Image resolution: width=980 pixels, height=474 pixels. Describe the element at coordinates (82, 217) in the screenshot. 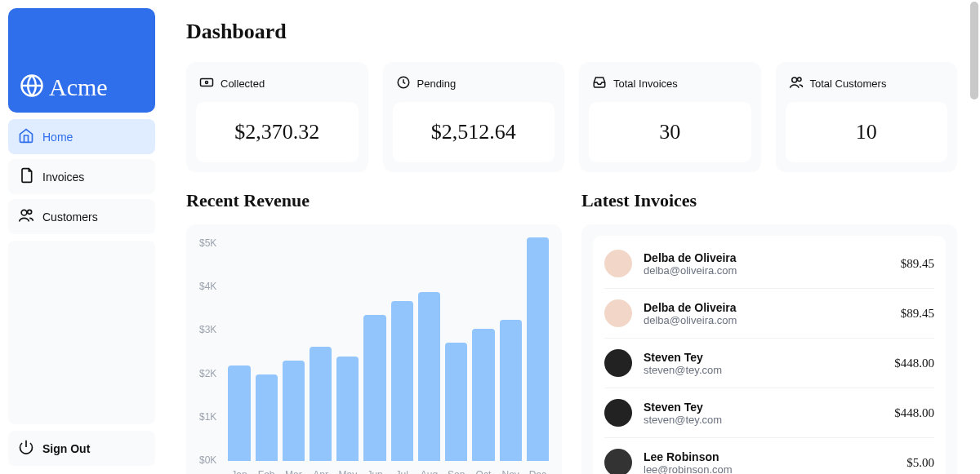

I see `sidebar-item-customers: Customers` at that location.